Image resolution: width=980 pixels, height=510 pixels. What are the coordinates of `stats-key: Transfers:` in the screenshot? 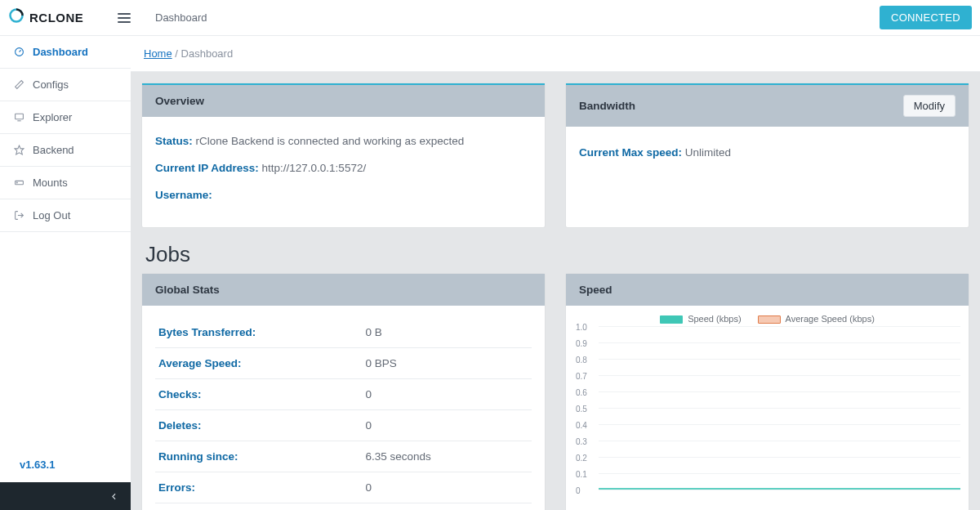 It's located at (259, 507).